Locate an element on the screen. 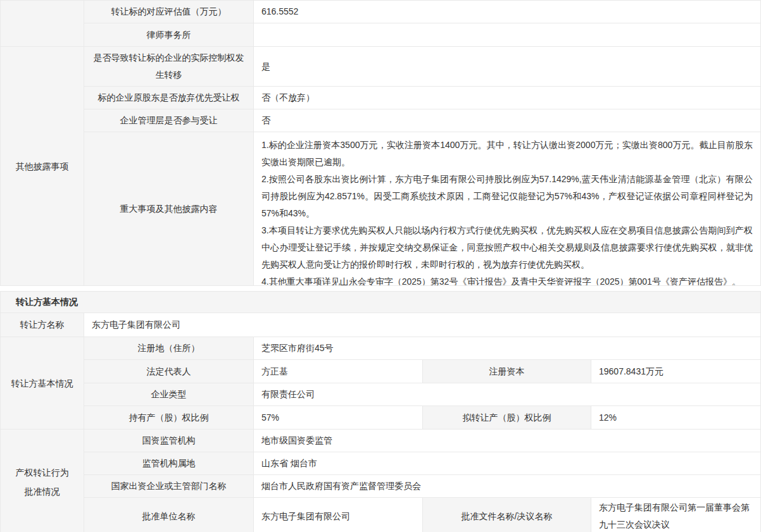  approval-doc-name-text: 东方电子集团有限公司第一届董事会第九十三次会议决议 is located at coordinates (676, 516).